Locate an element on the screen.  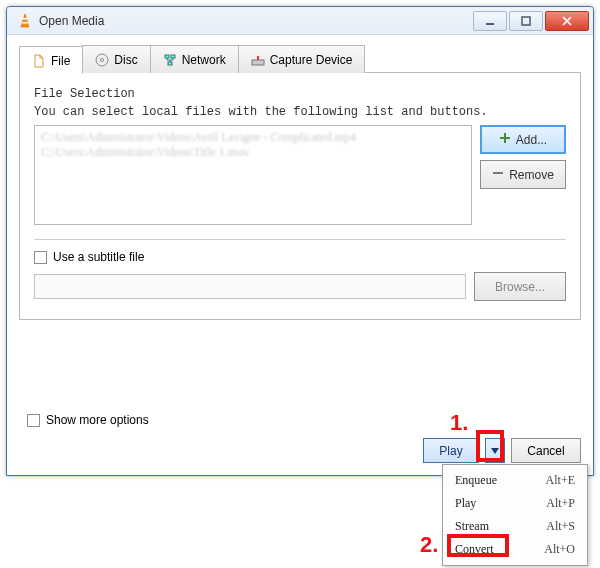
subtitle-path-input is located at coordinates (250, 286).